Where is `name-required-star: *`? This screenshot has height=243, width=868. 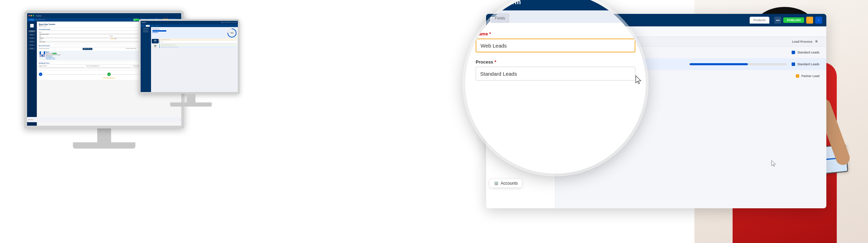
name-required-star: * is located at coordinates (490, 34).